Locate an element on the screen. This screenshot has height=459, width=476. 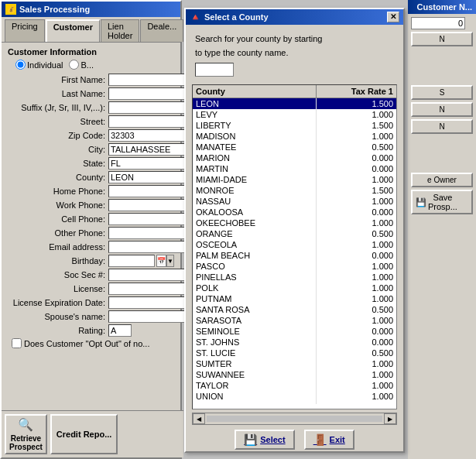
table-row: OKEECHOBEE1.000 is located at coordinates (294, 223).